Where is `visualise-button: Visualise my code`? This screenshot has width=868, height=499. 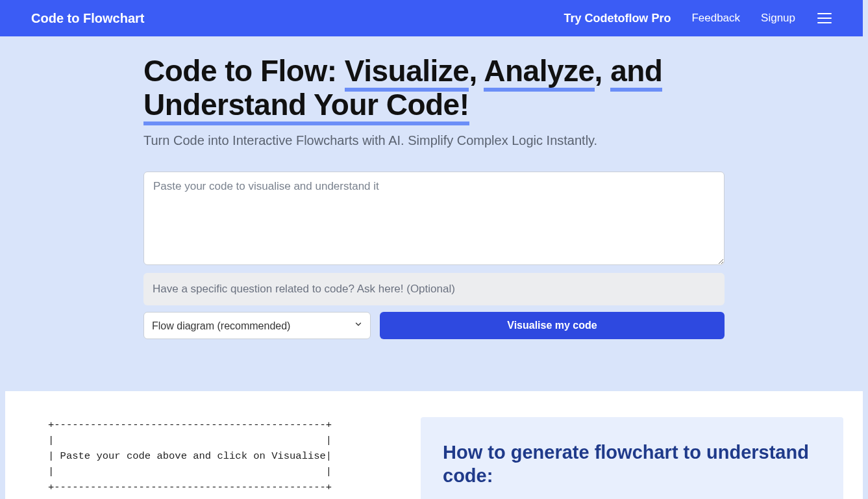
visualise-button: Visualise my code is located at coordinates (552, 326).